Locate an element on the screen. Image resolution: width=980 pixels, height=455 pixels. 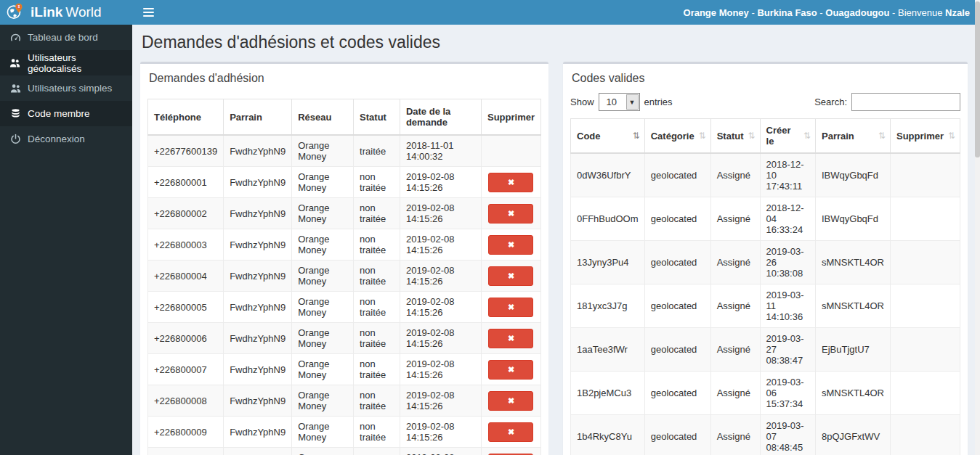
column-header-code: Code ⇅ is located at coordinates (608, 136).